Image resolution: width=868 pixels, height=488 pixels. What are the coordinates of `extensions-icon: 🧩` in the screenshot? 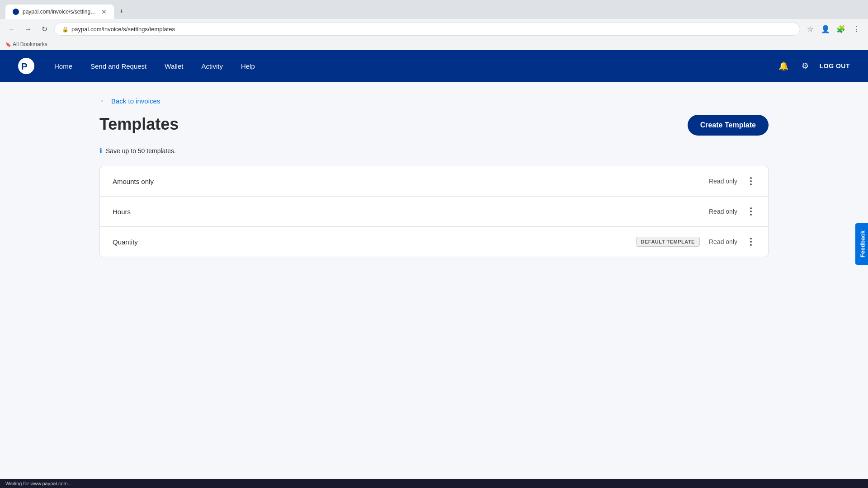 It's located at (841, 29).